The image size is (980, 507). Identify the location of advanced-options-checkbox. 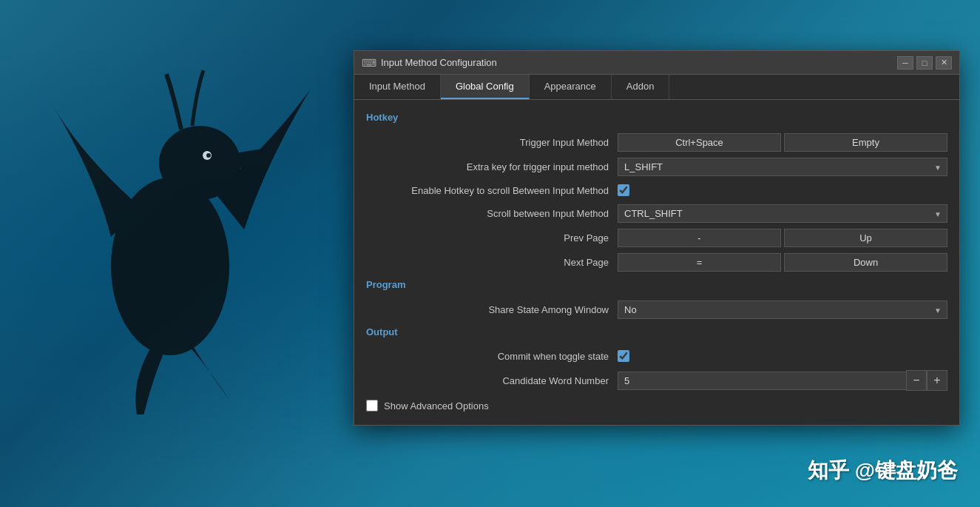
(372, 406).